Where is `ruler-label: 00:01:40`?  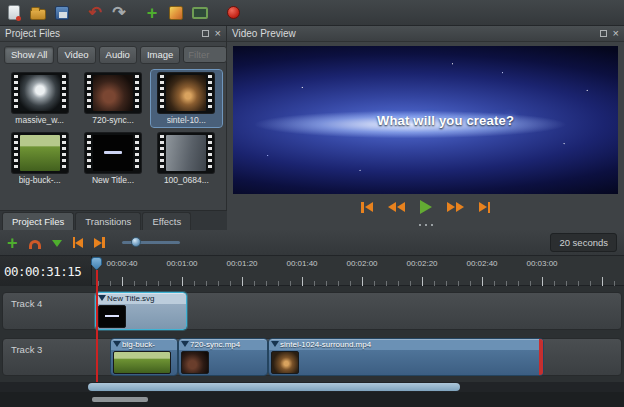 ruler-label: 00:01:40 is located at coordinates (302, 264).